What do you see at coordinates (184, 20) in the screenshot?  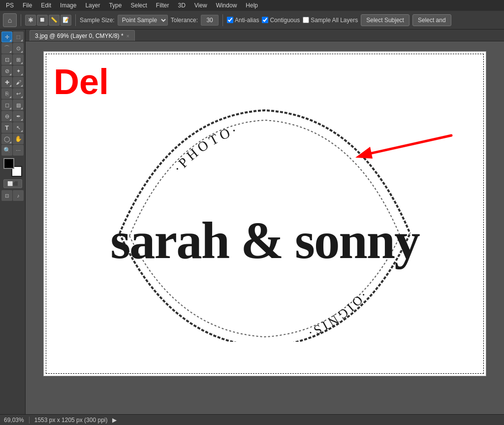 I see `tolerance-label: Tolerance:` at bounding box center [184, 20].